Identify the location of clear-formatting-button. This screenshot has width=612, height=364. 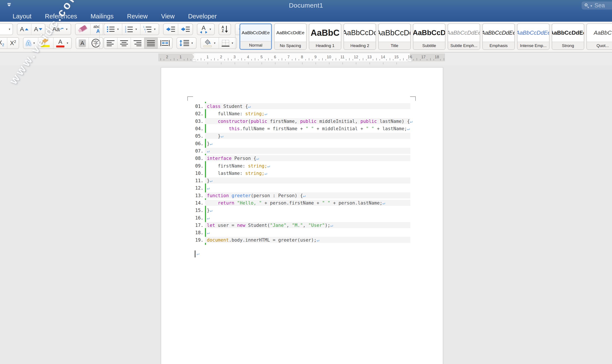
(83, 29).